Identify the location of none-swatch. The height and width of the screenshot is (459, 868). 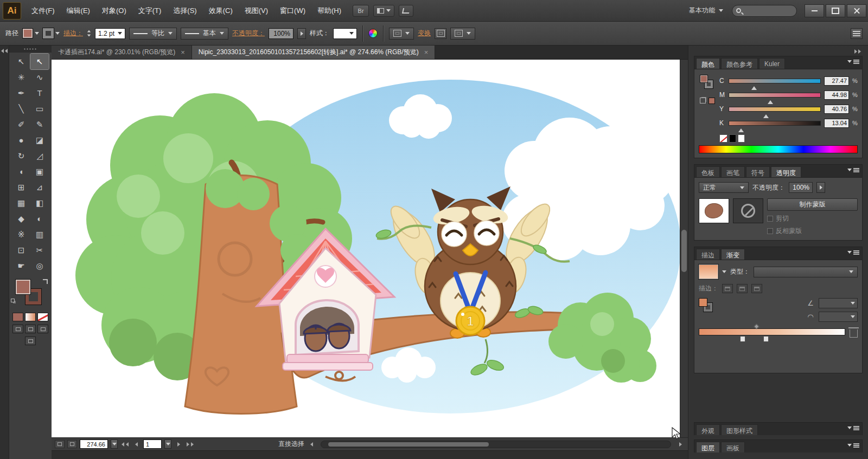
(724, 139).